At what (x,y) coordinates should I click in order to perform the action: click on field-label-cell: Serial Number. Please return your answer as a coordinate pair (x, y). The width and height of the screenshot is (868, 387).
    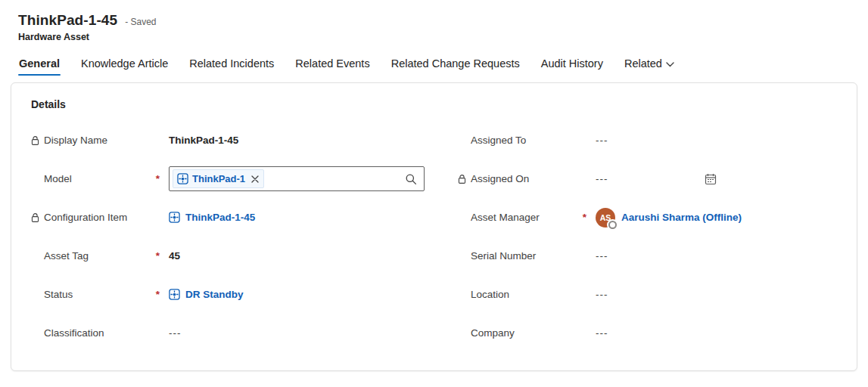
    Looking at the image, I should click on (527, 255).